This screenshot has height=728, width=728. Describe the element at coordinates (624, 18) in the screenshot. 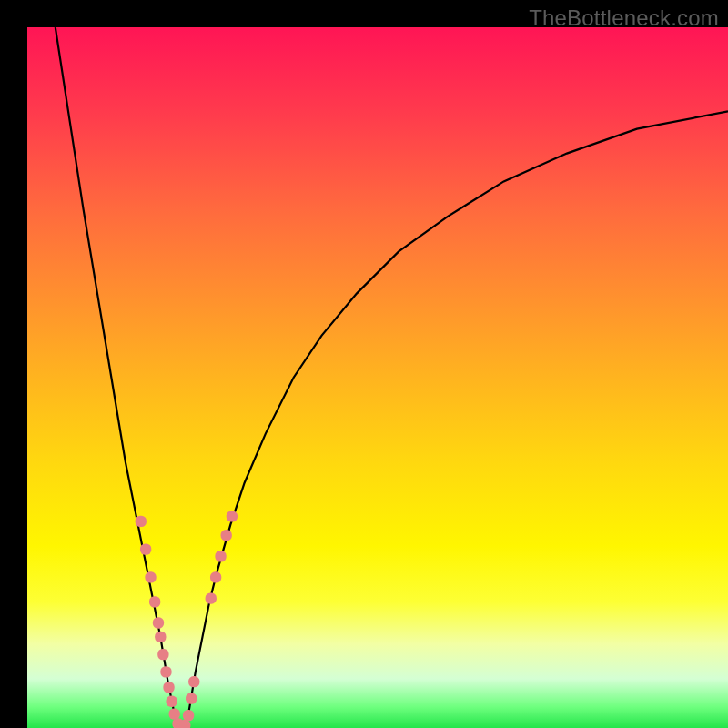

I see `watermark-text: TheBottleneck.com` at that location.